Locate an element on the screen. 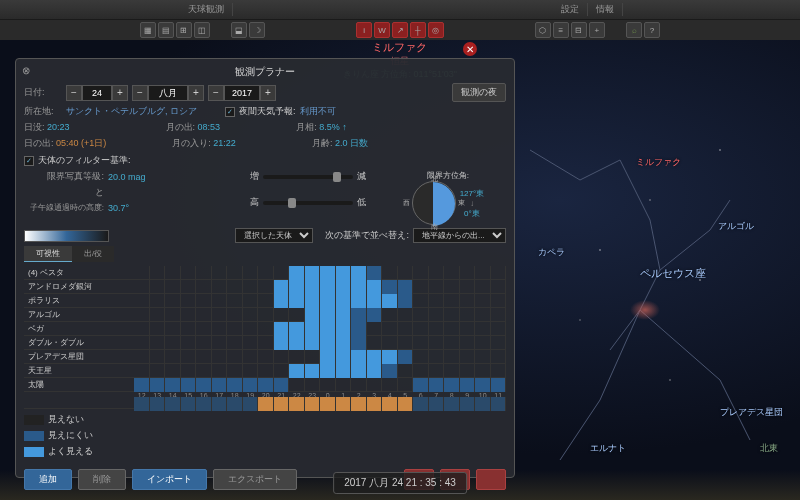 The image size is (800, 500). tool-icon-7: ⬡ is located at coordinates (543, 30).